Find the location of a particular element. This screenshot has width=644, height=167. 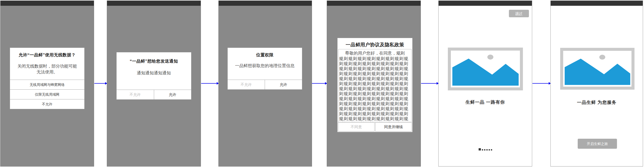

page-indicator is located at coordinates (485, 149).